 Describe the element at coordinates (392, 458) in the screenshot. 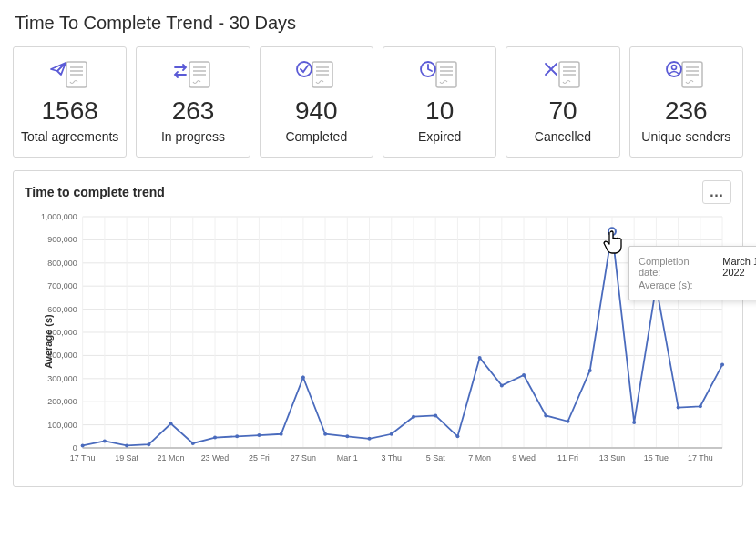

I see `svg-text: 3 Thu` at that location.